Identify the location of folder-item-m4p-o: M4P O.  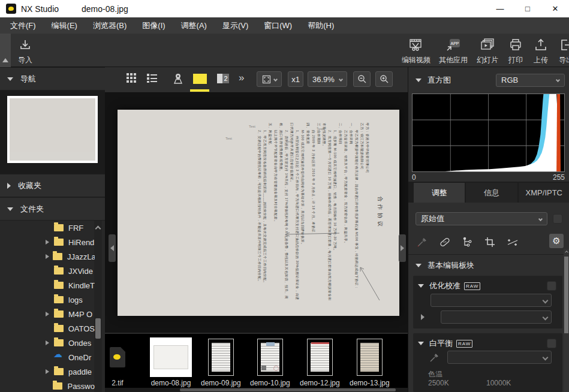
(47, 314).